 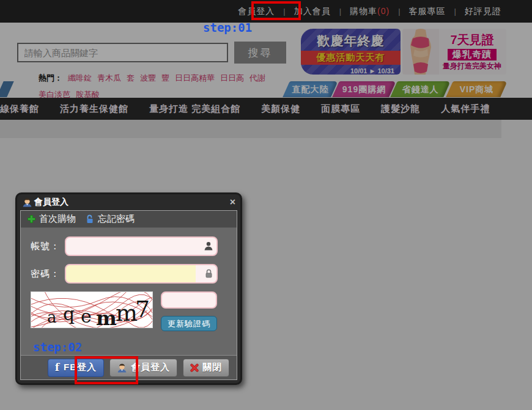 I want to click on password-input, so click(x=141, y=274).